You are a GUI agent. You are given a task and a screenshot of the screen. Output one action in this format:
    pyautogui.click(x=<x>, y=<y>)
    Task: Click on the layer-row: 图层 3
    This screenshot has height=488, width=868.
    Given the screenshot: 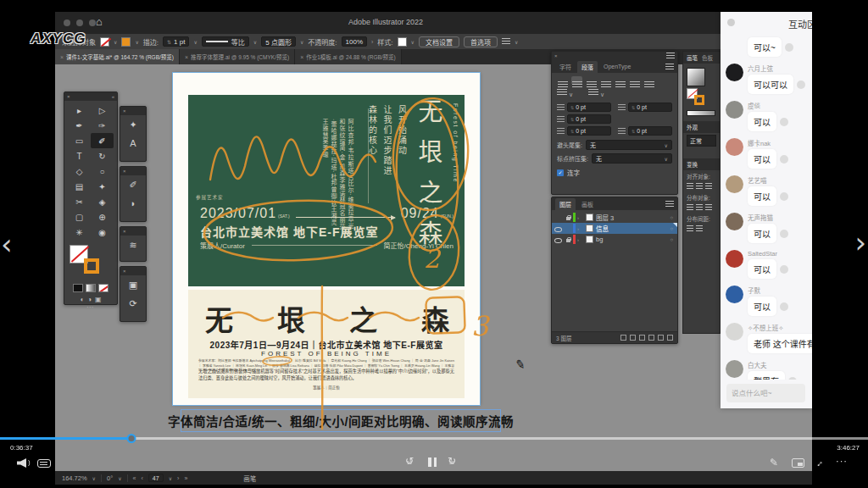 What is the action you would take?
    pyautogui.click(x=615, y=217)
    